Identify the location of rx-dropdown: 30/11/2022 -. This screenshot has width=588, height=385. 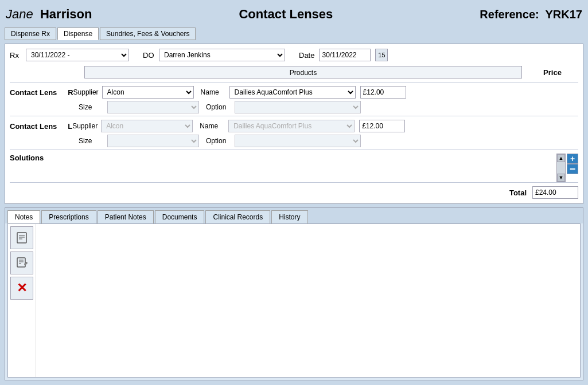
(77, 55).